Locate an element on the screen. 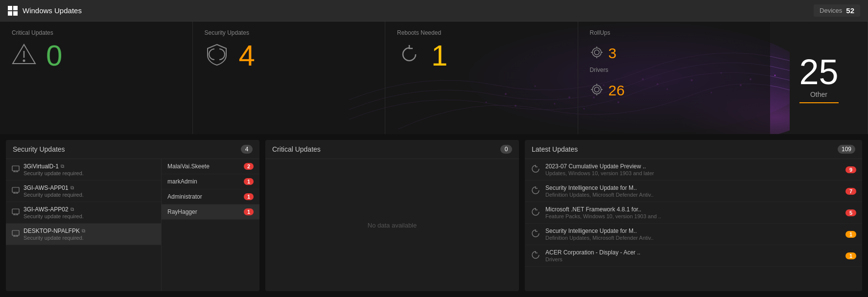  update-sub: Updates, Windows 10, version 1903 and la… is located at coordinates (693, 173).